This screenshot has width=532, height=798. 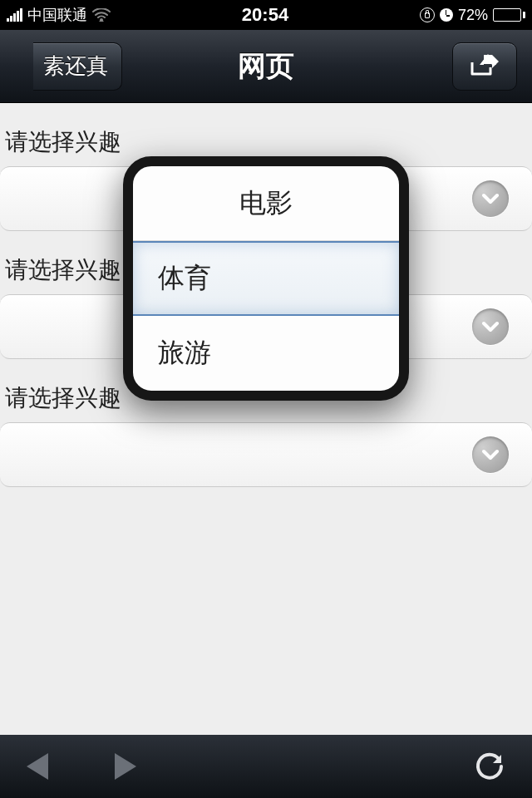 What do you see at coordinates (485, 66) in the screenshot?
I see `share-icon` at bounding box center [485, 66].